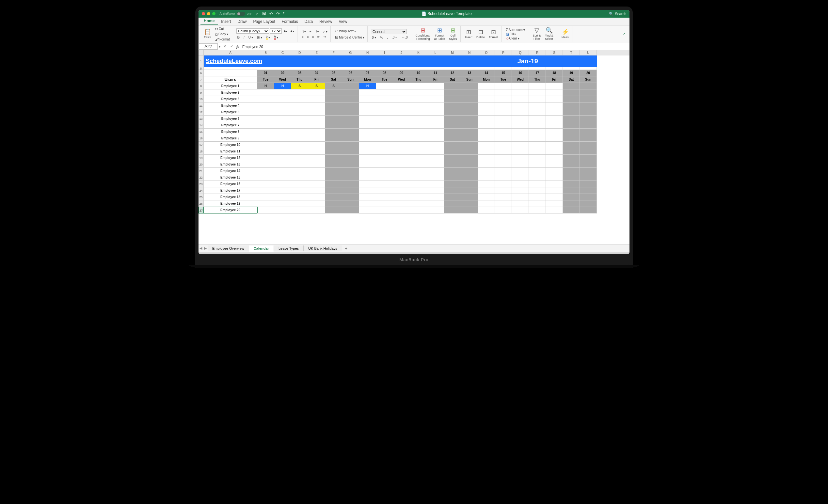  Describe the element at coordinates (283, 53) in the screenshot. I see `column-header: C` at that location.